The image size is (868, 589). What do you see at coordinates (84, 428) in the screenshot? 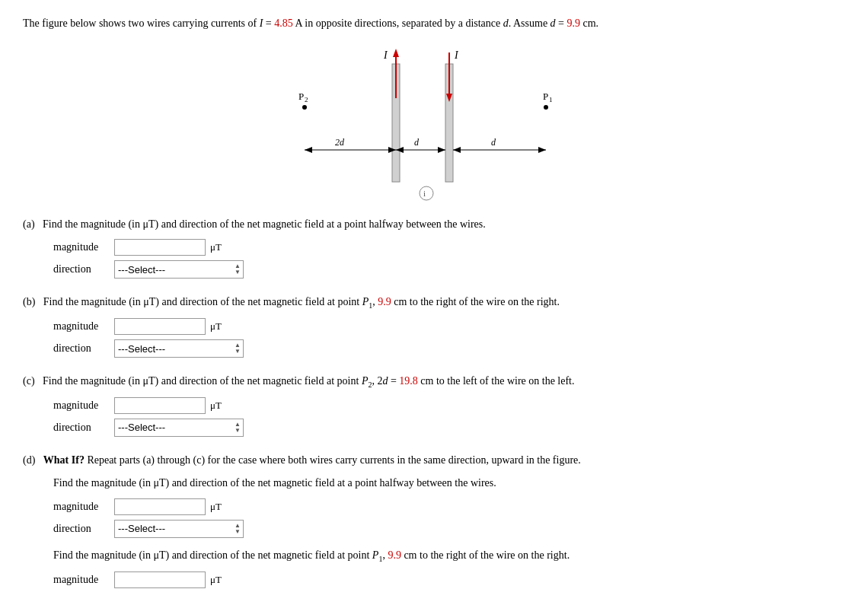
I see `part-c-direction-label: direction` at bounding box center [84, 428].